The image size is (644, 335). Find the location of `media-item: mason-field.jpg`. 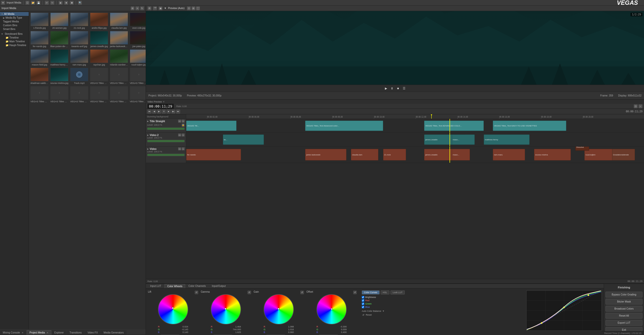

media-item: mason-field.jpg is located at coordinates (39, 58).